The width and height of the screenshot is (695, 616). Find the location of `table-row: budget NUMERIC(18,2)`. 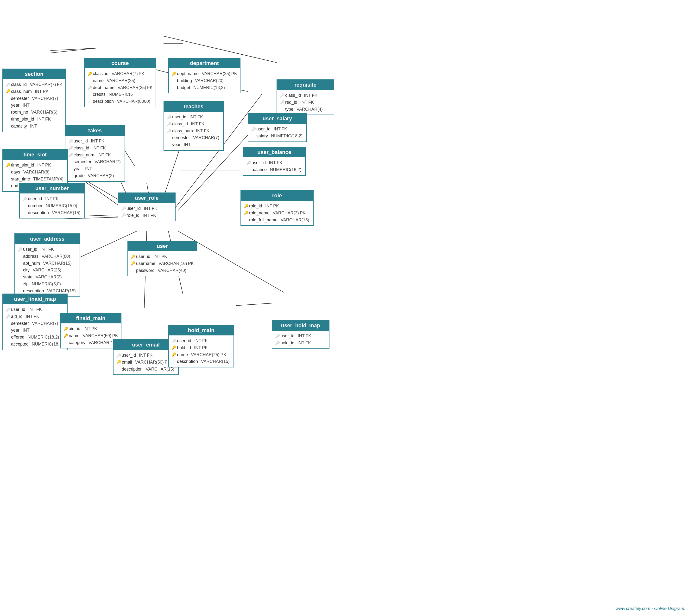

table-row: budget NUMERIC(18,2) is located at coordinates (204, 88).